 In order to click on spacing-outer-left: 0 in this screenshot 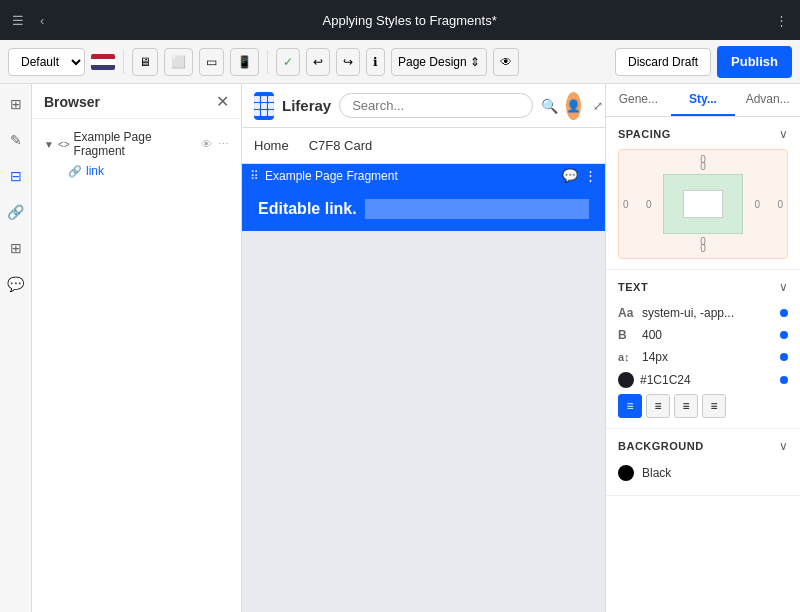, I will do `click(626, 204)`.